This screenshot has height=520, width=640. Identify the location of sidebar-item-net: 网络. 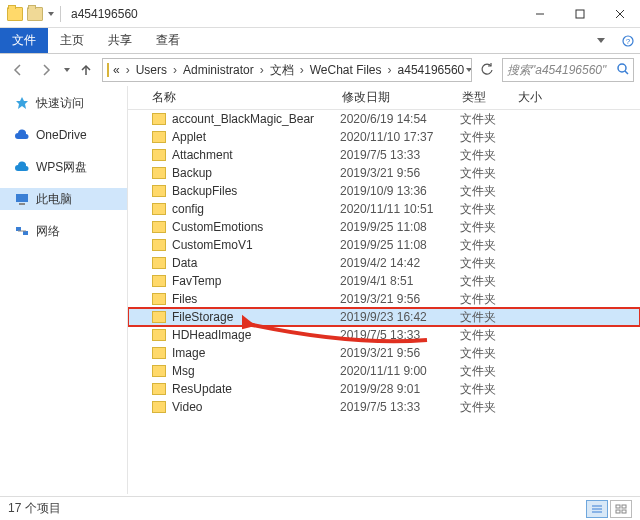
(64, 231).